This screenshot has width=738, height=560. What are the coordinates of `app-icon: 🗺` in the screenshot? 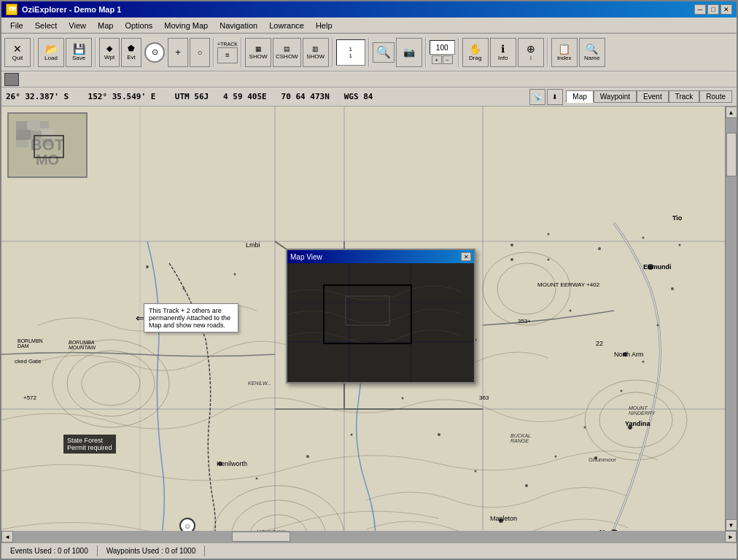 It's located at (12, 9).